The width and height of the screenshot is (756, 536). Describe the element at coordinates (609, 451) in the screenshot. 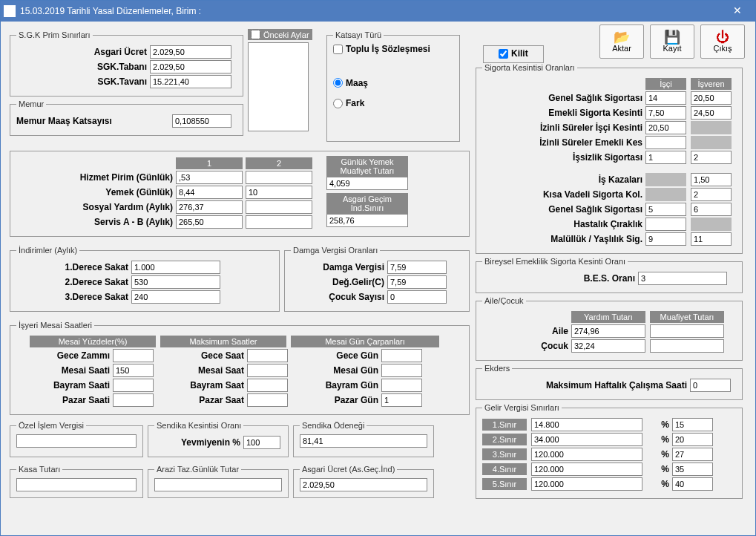

I see `gelir-fieldset: Gelir Vergisi Sınırları 1.Sınır% 2.Sınır…` at that location.